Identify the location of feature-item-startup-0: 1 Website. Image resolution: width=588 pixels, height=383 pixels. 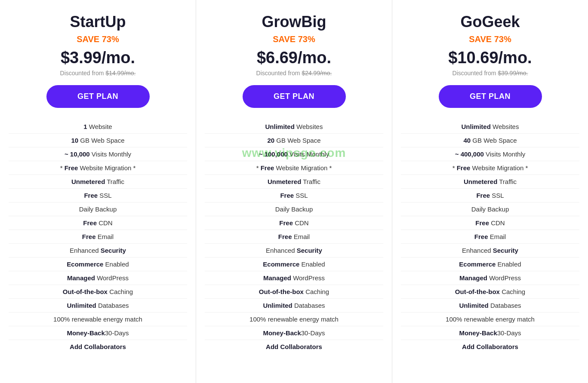
(98, 127).